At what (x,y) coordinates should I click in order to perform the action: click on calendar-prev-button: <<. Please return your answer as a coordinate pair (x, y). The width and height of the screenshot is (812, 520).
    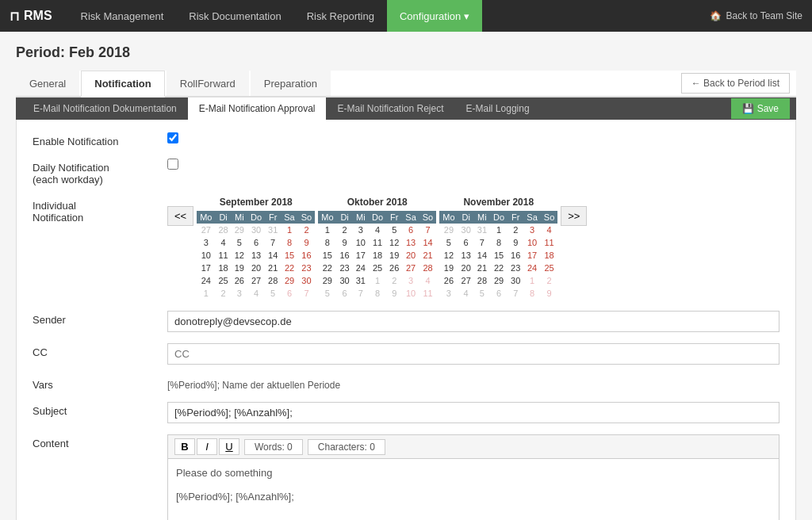
    Looking at the image, I should click on (181, 216).